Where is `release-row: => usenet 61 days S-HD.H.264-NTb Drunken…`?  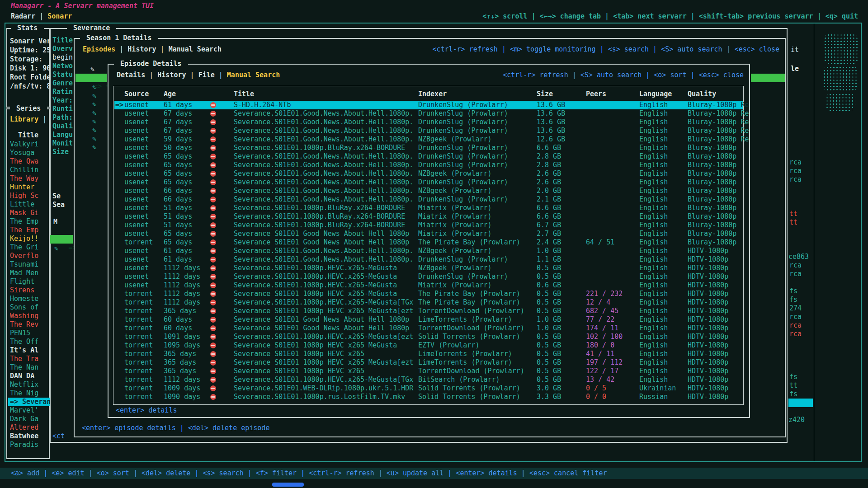
release-row: => usenet 61 days S-HD.H.264-NTb Drunken… is located at coordinates (429, 105).